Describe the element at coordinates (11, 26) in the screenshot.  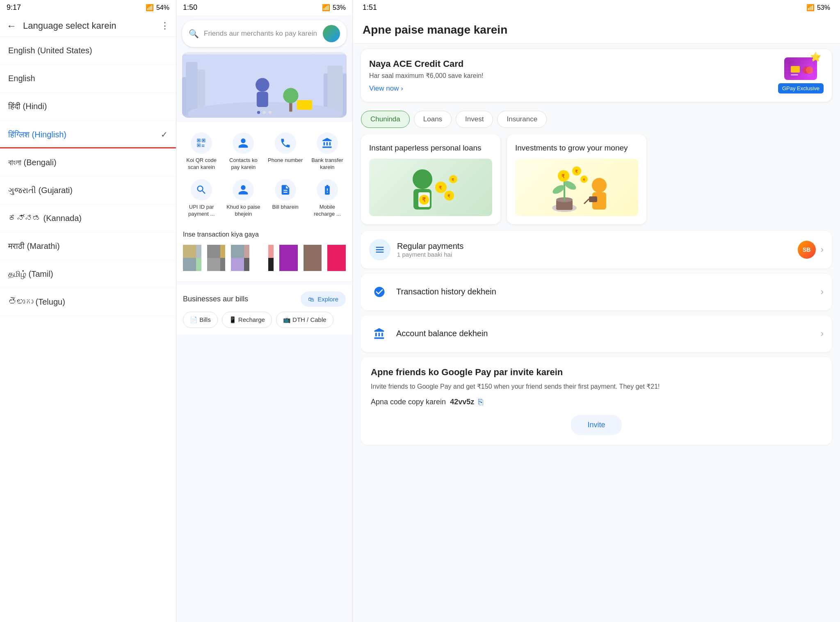
I see `back-button: ←` at that location.